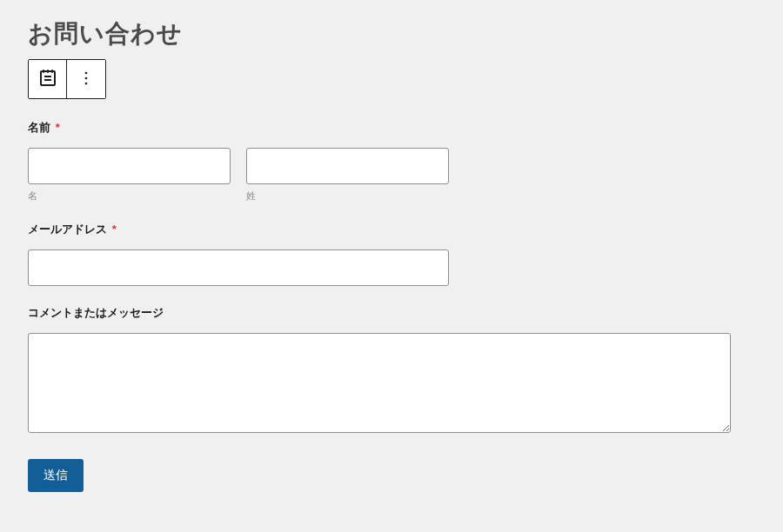 This screenshot has width=783, height=532. I want to click on block-toolbar, so click(67, 79).